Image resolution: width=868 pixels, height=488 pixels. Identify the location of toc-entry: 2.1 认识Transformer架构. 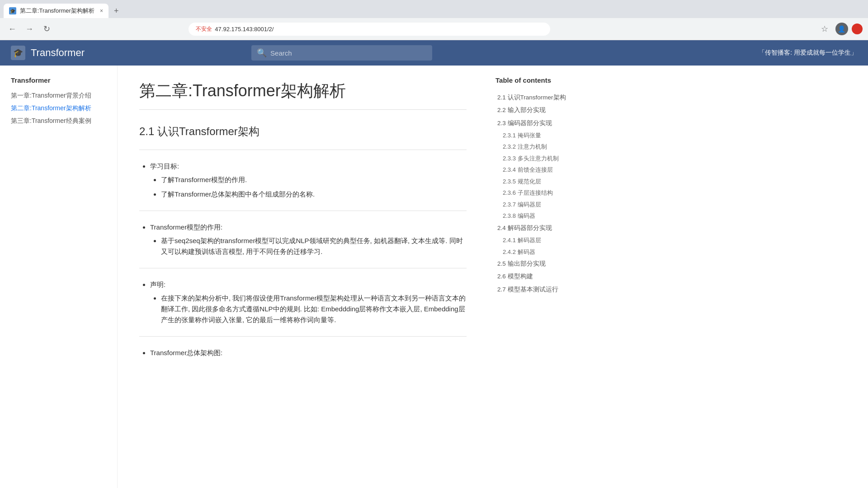
(542, 98).